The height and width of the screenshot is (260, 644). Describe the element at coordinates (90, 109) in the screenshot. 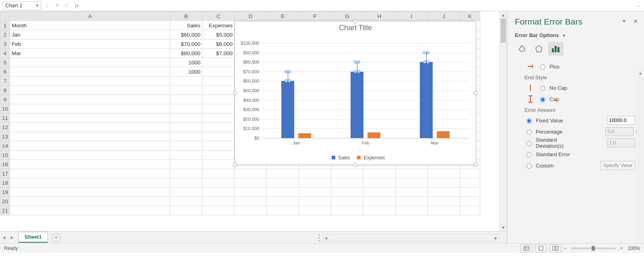

I see `cell-A10` at that location.